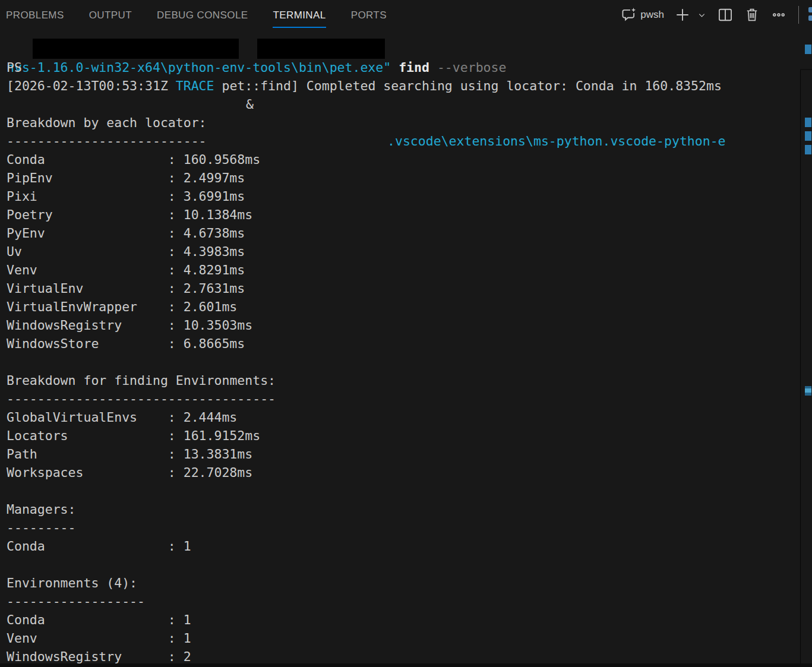 The image size is (812, 667). I want to click on subcommand: find, so click(414, 68).